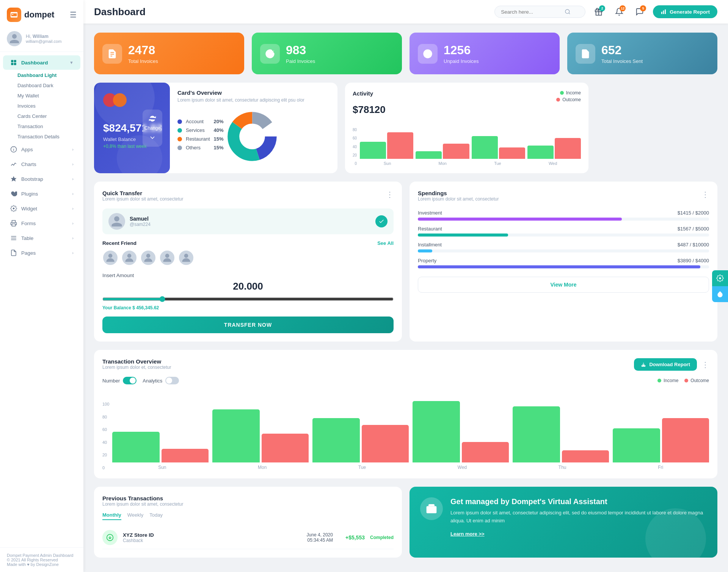 The height and width of the screenshot is (572, 728). What do you see at coordinates (198, 139) in the screenshot?
I see `restaurant-label: Restaurant` at bounding box center [198, 139].